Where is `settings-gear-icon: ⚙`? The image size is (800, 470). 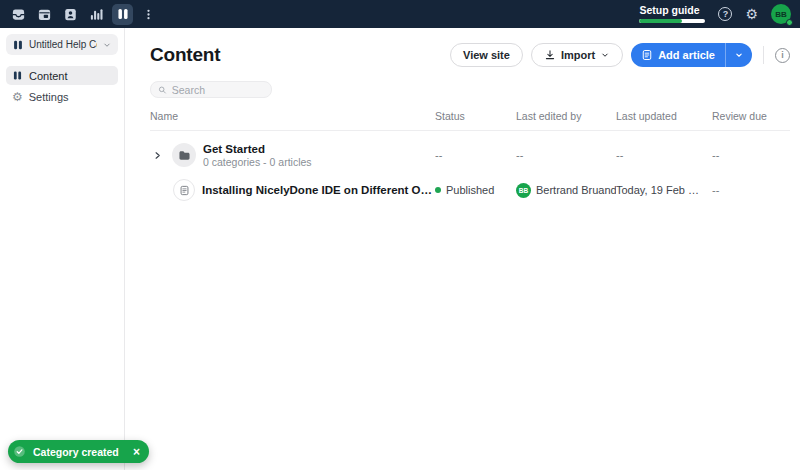
settings-gear-icon: ⚙ is located at coordinates (752, 14).